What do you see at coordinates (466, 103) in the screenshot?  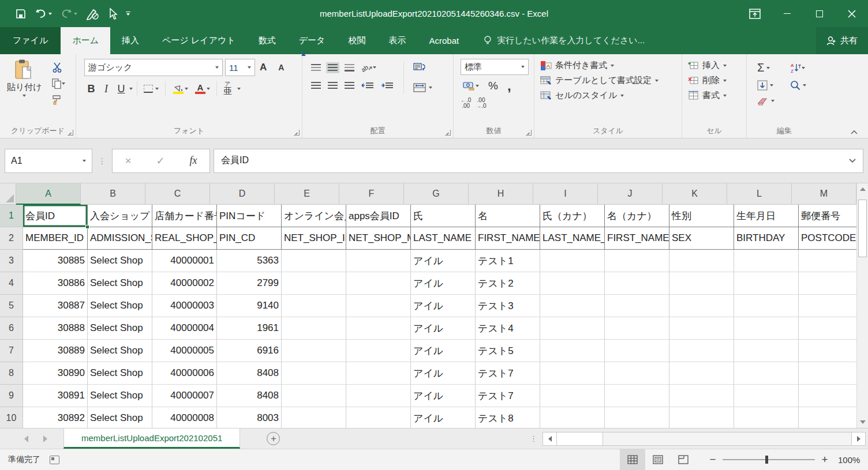 I see `increase-decimal-button: ←.0.00` at bounding box center [466, 103].